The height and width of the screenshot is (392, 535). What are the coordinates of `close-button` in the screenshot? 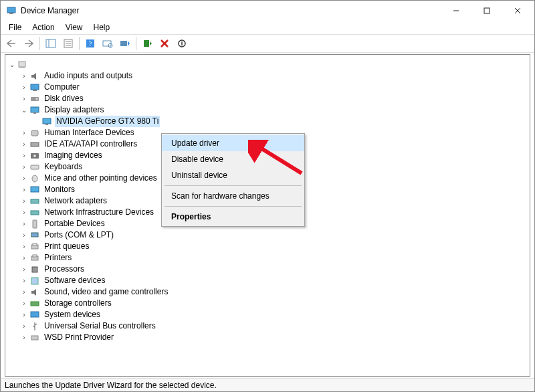 It's located at (518, 11).